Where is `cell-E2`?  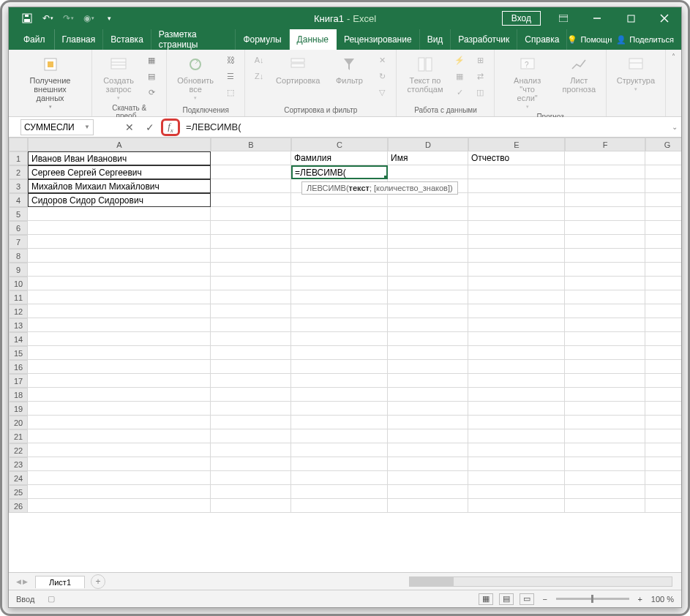
cell-E2 is located at coordinates (517, 173).